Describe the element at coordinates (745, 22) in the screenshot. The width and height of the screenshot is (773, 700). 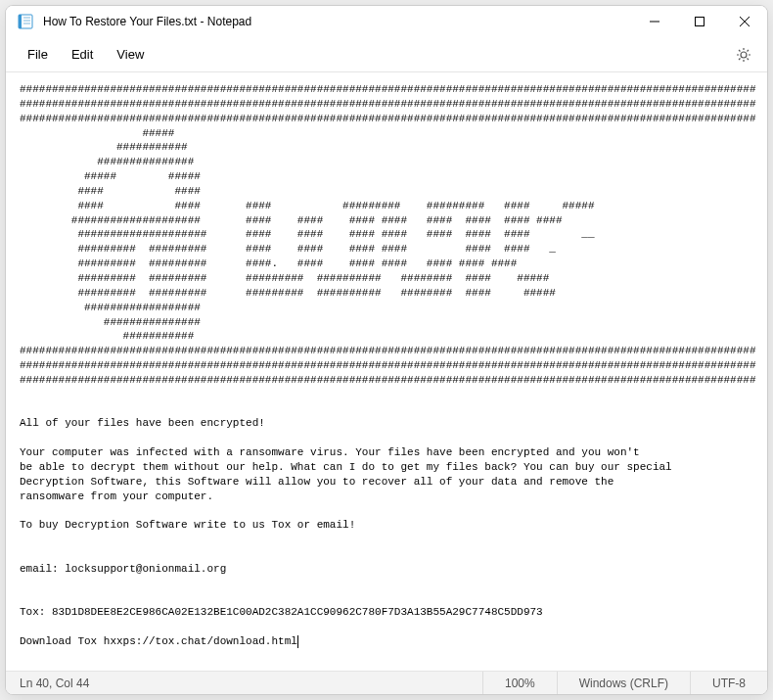
I see `close-button` at that location.